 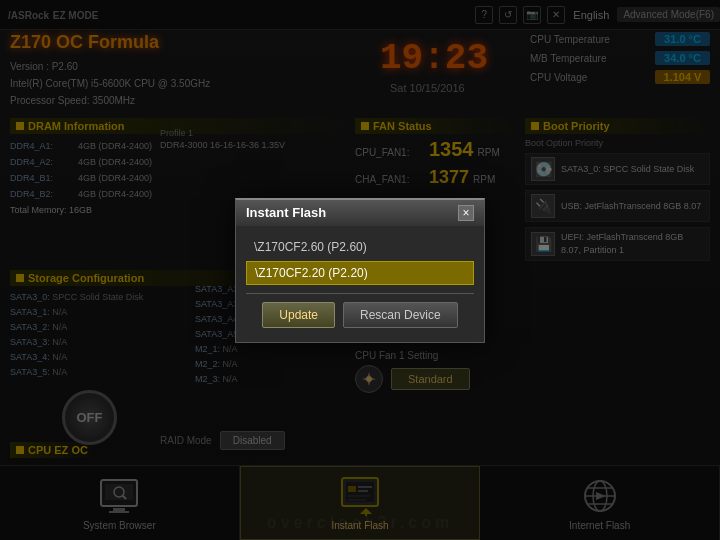 I want to click on flash-file-1: \Z170CF2.20 (P2.20), so click(x=360, y=273).